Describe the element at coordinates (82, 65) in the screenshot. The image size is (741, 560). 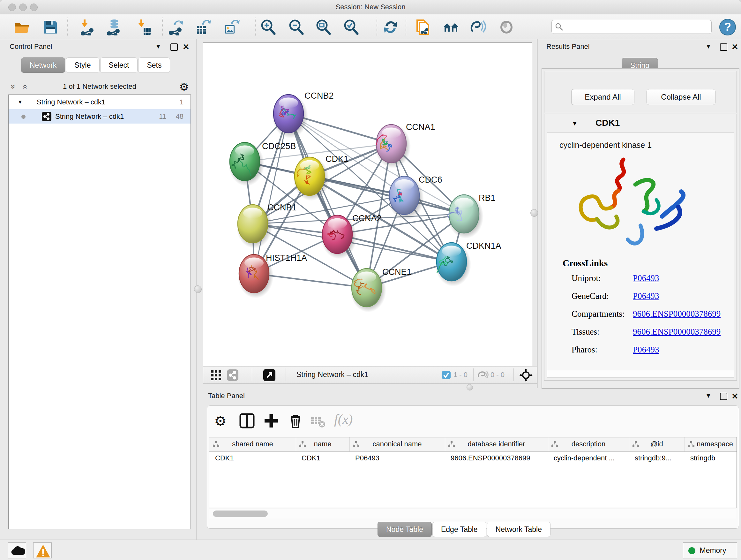
I see `tab-style: Style` at that location.